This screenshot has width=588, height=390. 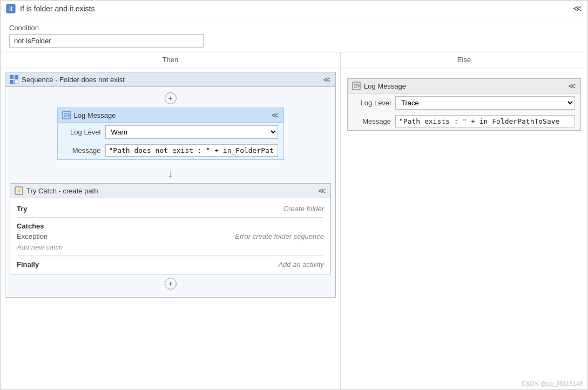 I want to click on message-input, so click(x=192, y=150).